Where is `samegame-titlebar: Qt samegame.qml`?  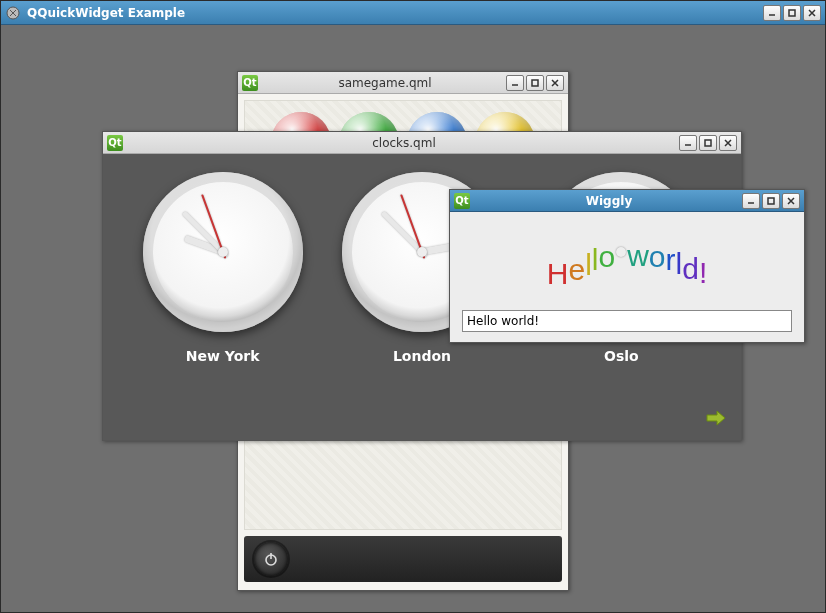
samegame-titlebar: Qt samegame.qml is located at coordinates (403, 83).